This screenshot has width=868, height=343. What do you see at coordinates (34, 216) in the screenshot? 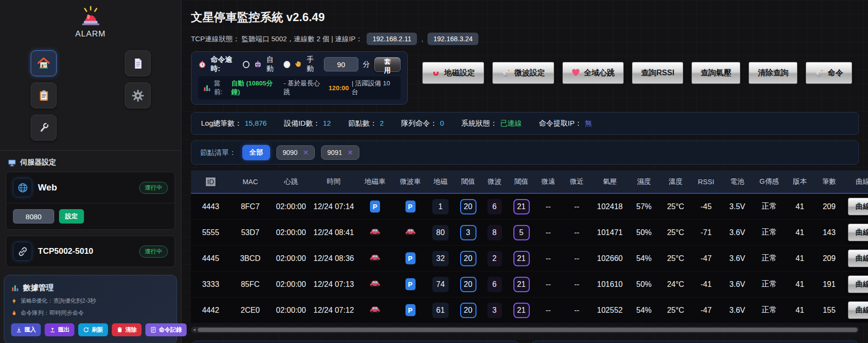
I see `web-port-input` at bounding box center [34, 216].